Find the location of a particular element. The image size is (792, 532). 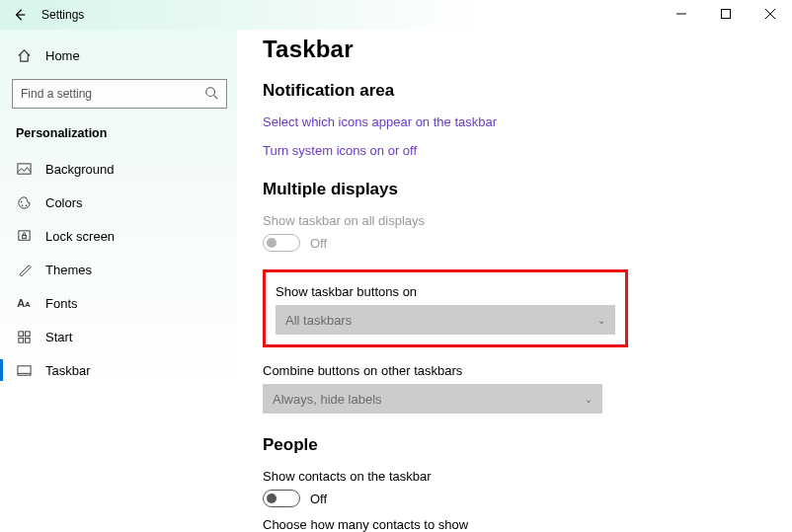

sidebar-item-background: Background is located at coordinates (119, 169).